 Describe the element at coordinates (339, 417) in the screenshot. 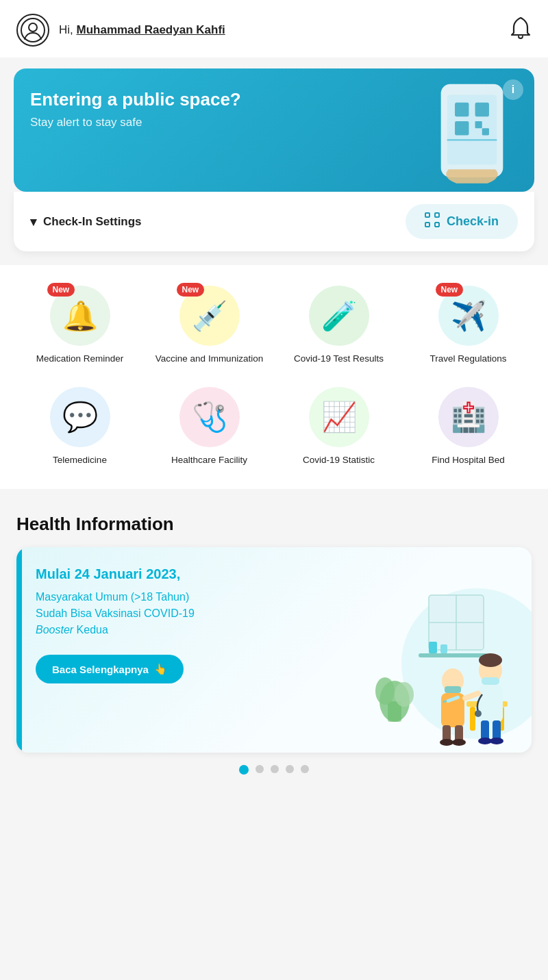

I see `icon-circle-wrapper-covid-statistic: 📈` at that location.